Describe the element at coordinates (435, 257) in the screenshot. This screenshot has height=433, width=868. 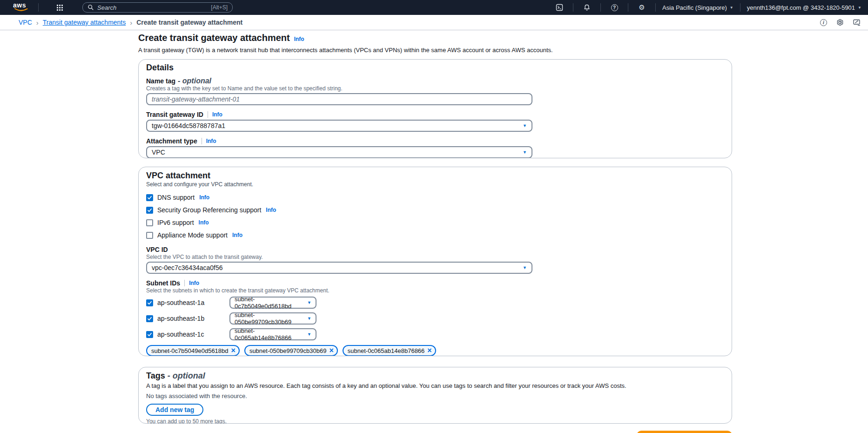
I see `vpc-id-help: Select the VPC to attach to the transit …` at that location.